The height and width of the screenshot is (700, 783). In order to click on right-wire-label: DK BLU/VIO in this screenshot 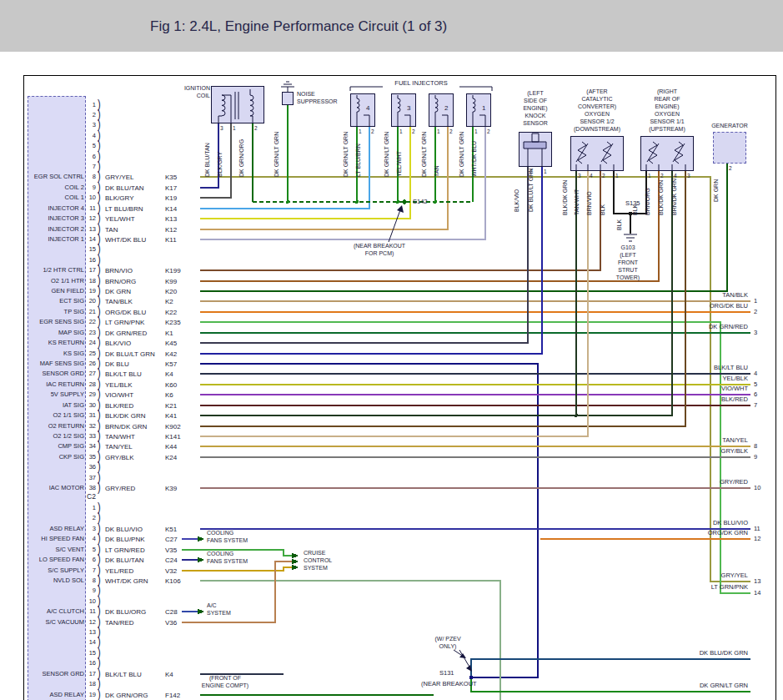, I will do `click(714, 524)`.